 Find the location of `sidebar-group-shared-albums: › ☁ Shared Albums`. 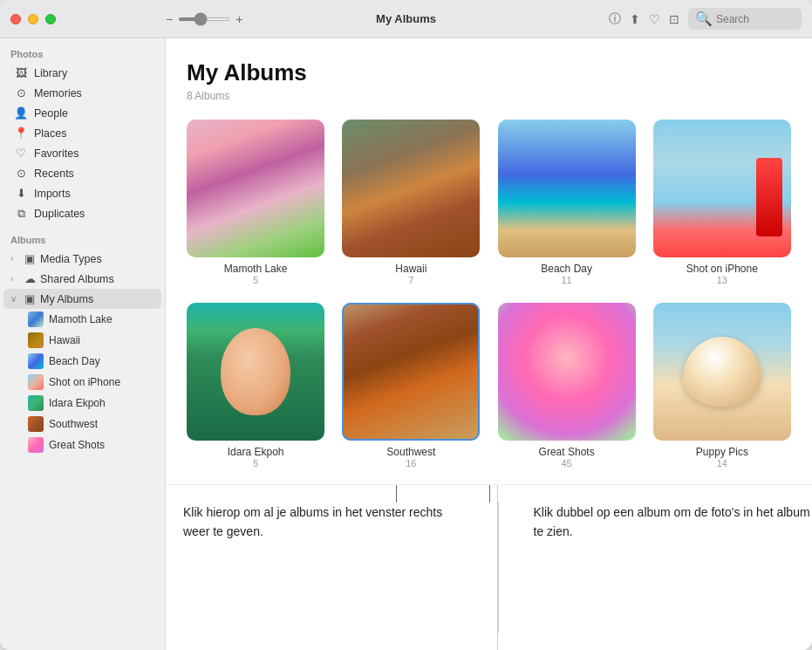

sidebar-group-shared-albums: › ☁ Shared Albums is located at coordinates (82, 279).